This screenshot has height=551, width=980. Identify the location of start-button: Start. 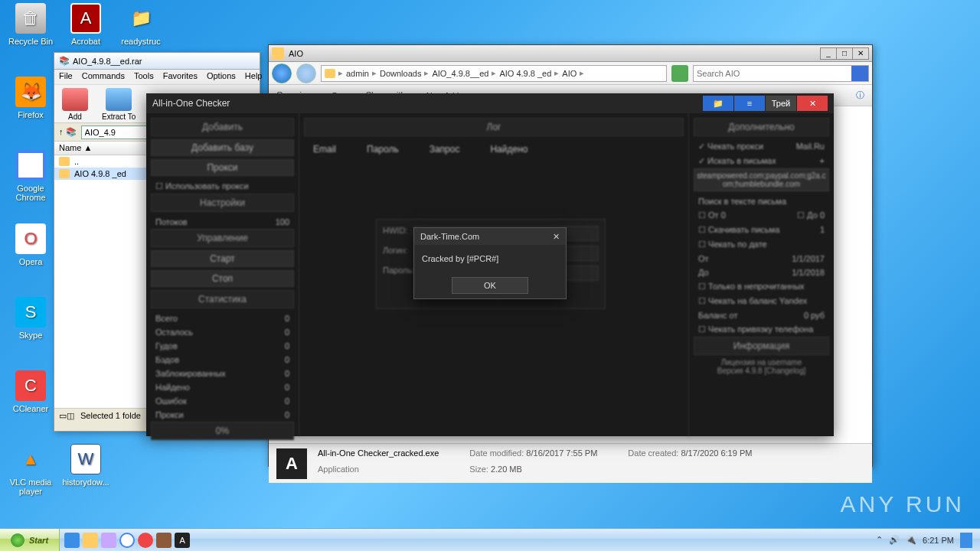
(30, 540).